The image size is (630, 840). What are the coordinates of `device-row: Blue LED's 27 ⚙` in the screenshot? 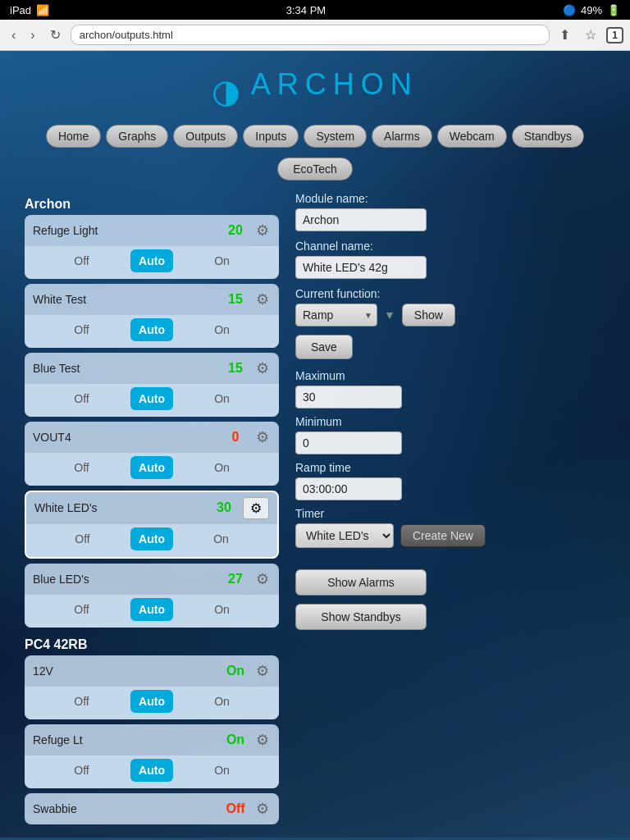 It's located at (152, 579).